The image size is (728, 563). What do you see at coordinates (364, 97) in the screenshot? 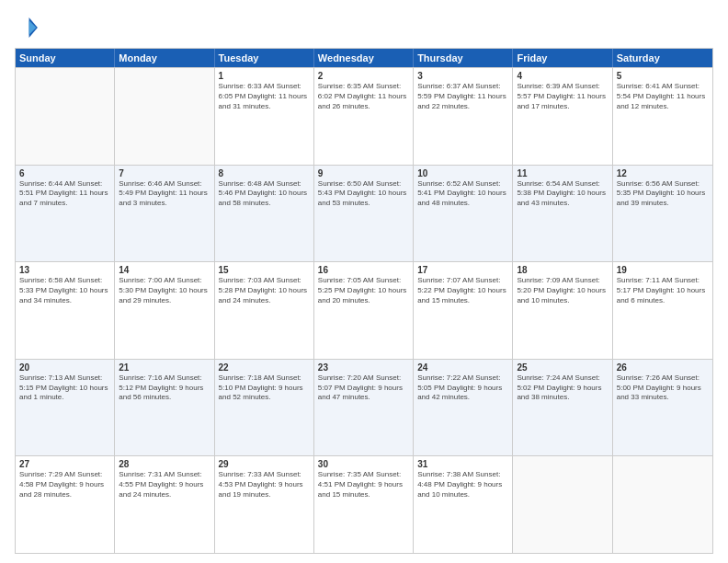
I see `day-info: Sunrise: 6:35 AM Sunset: 6:02 PM Dayligh…` at bounding box center [364, 97].